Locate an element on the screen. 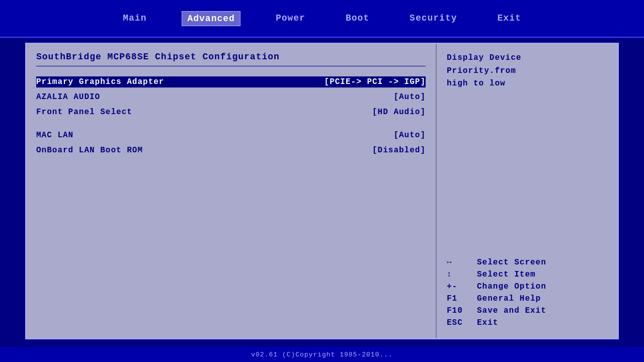 The image size is (644, 362). setting-value-onboard-lan: [Disabled] is located at coordinates (399, 150).